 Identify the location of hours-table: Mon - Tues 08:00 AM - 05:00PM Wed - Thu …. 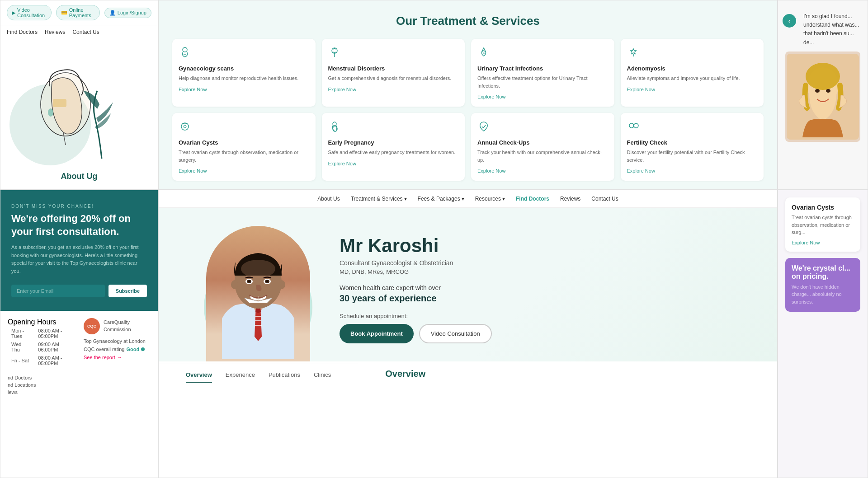
(43, 347).